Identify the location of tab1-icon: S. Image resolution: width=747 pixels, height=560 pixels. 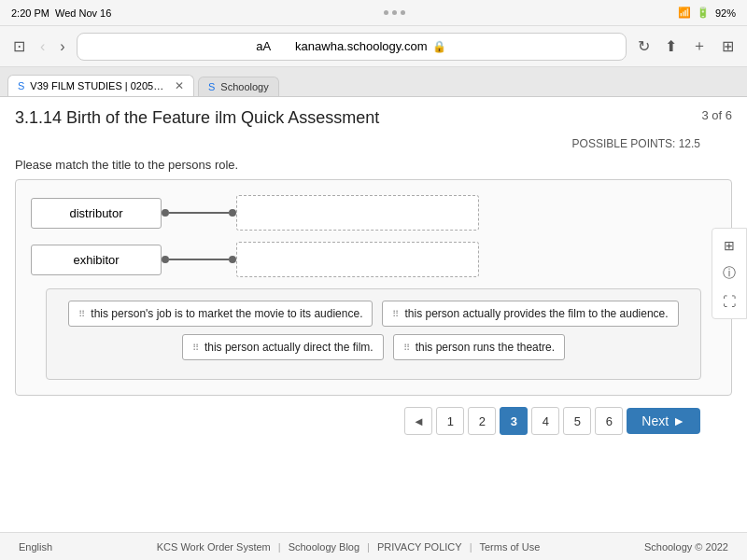
(21, 86).